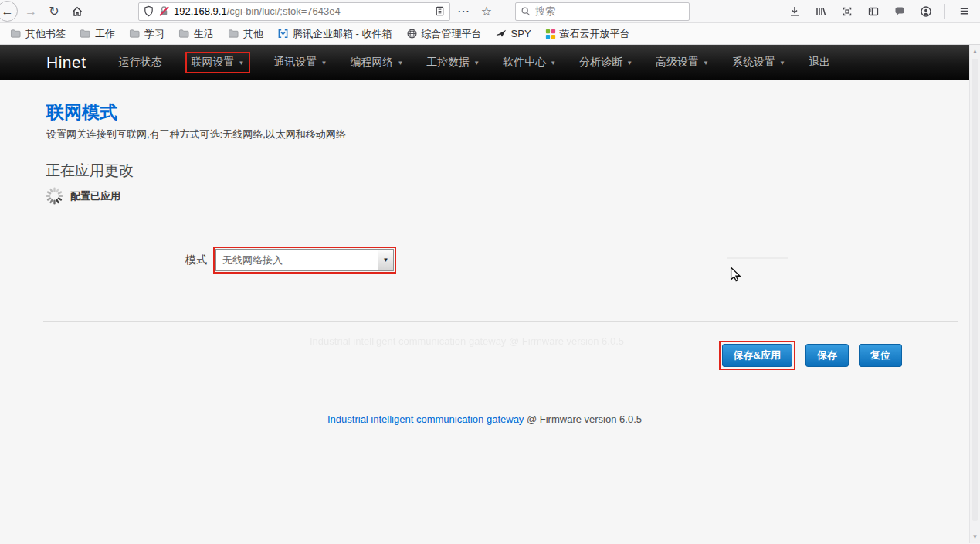  I want to click on back-button: ←, so click(9, 11).